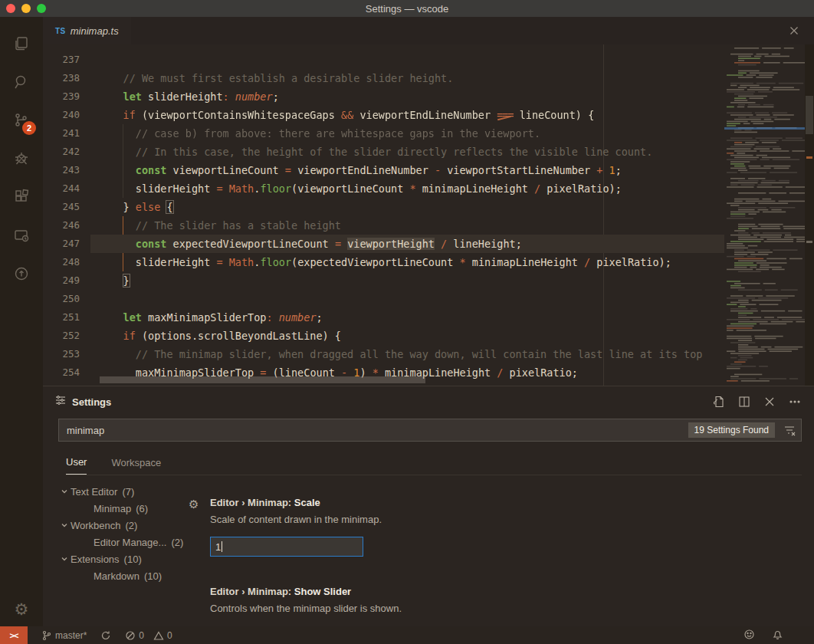 This screenshot has width=814, height=644. Describe the element at coordinates (199, 527) in the screenshot. I see `setting-gear-icon: ⚙` at that location.